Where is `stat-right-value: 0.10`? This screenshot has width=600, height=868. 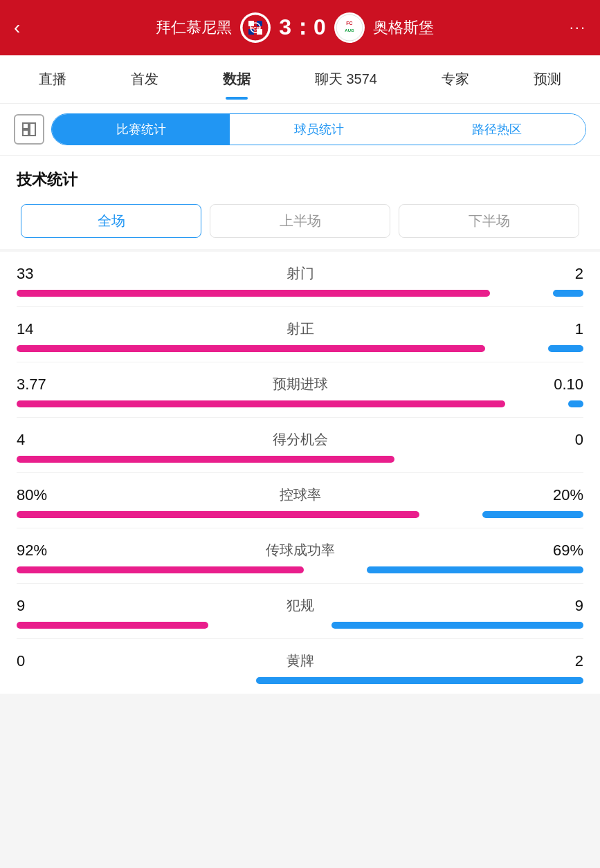 stat-right-value: 0.10 is located at coordinates (556, 385).